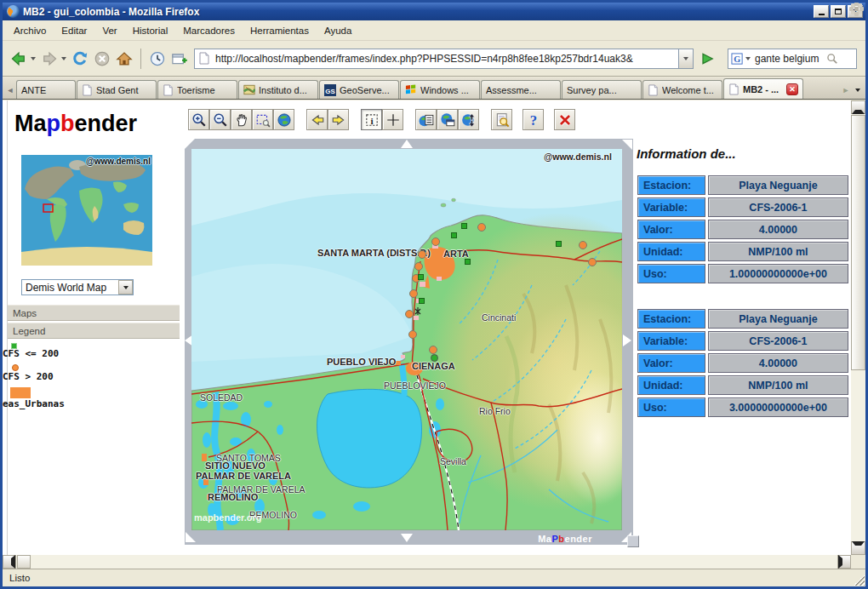 This screenshot has width=868, height=589. Describe the element at coordinates (763, 89) in the screenshot. I see `tab-mb2: MB2 - ...✕` at that location.